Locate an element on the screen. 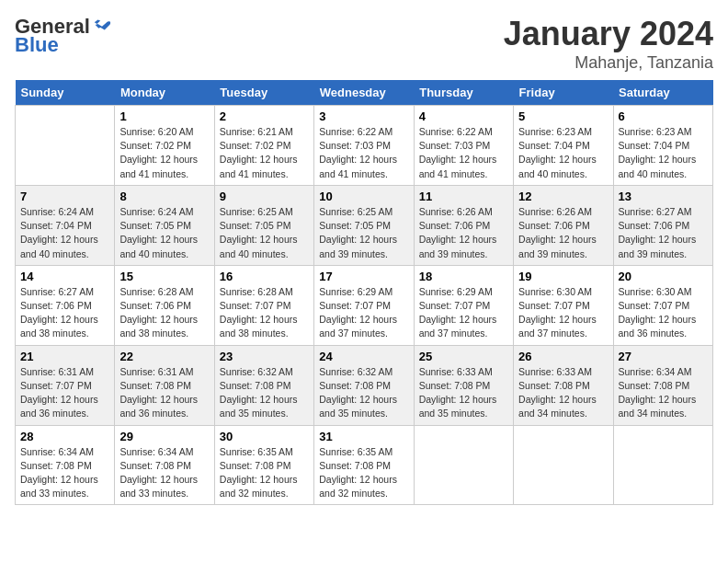 This screenshot has height=563, width=728. table-row: 5 Sunrise: 6:23 AMSunset: 7:04 PMDayligh… is located at coordinates (563, 145).